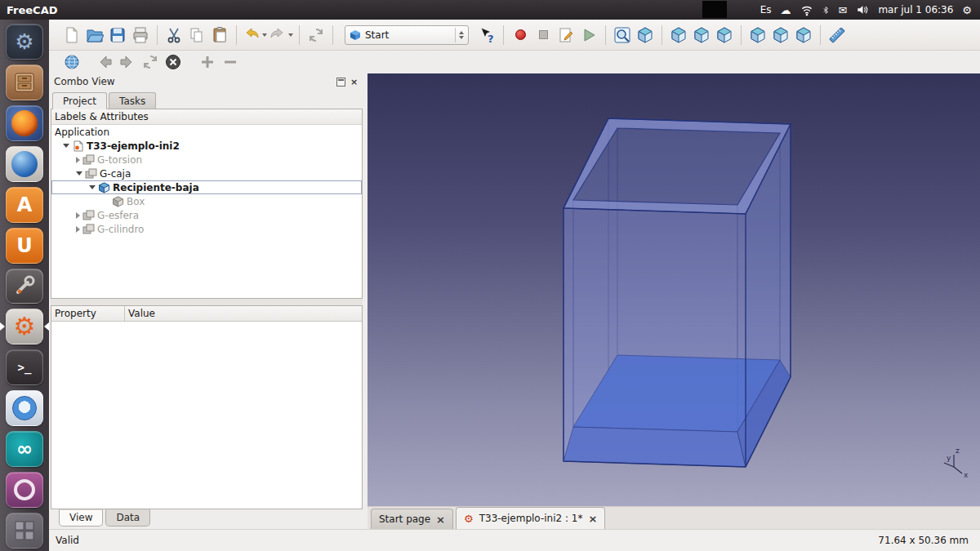 Image resolution: width=980 pixels, height=551 pixels. I want to click on wrench-icon, so click(24, 286).